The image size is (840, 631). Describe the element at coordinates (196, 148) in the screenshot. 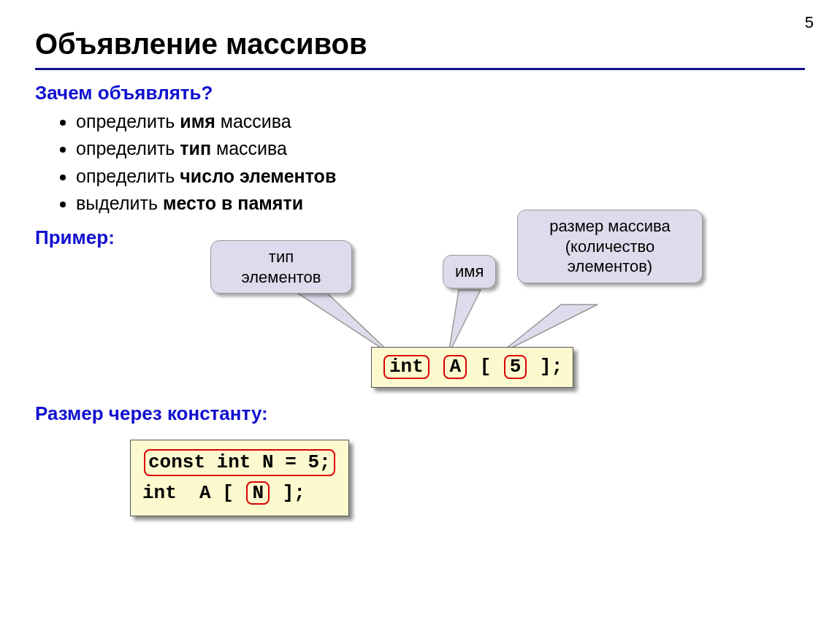

I see `text-bold: тип` at that location.